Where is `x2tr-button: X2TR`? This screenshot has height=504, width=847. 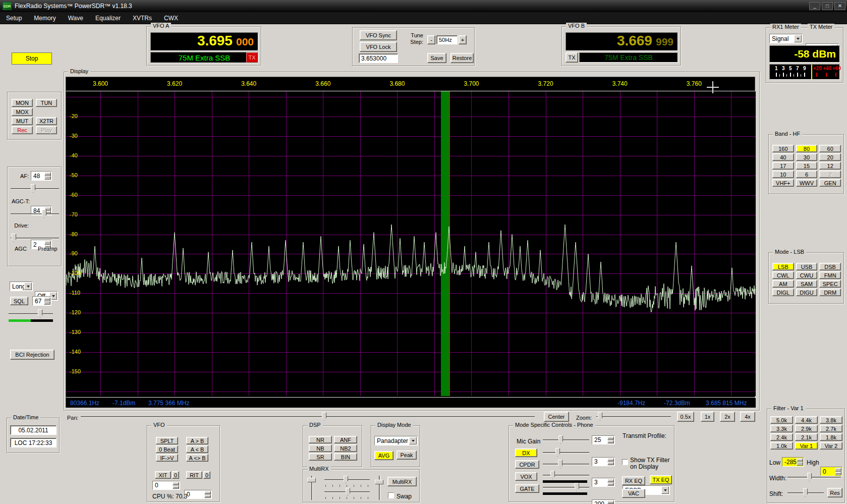 x2tr-button: X2TR is located at coordinates (46, 121).